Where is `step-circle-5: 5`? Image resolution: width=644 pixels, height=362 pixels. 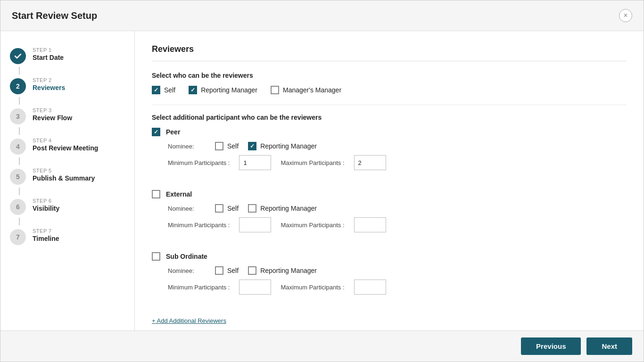 step-circle-5: 5 is located at coordinates (18, 177).